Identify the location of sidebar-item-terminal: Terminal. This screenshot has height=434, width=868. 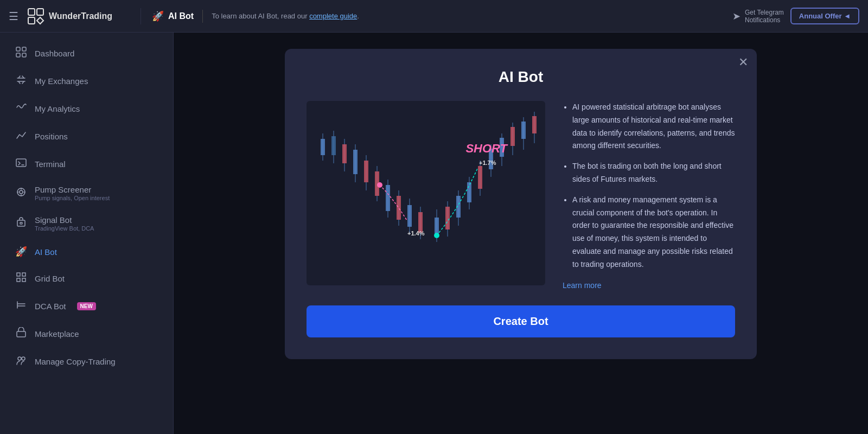
(87, 164).